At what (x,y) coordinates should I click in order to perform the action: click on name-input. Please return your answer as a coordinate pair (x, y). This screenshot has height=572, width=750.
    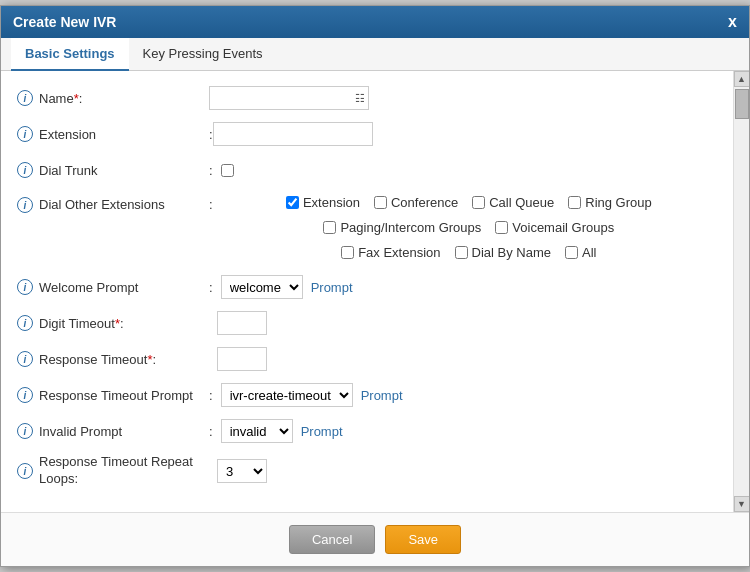
    Looking at the image, I should click on (289, 98).